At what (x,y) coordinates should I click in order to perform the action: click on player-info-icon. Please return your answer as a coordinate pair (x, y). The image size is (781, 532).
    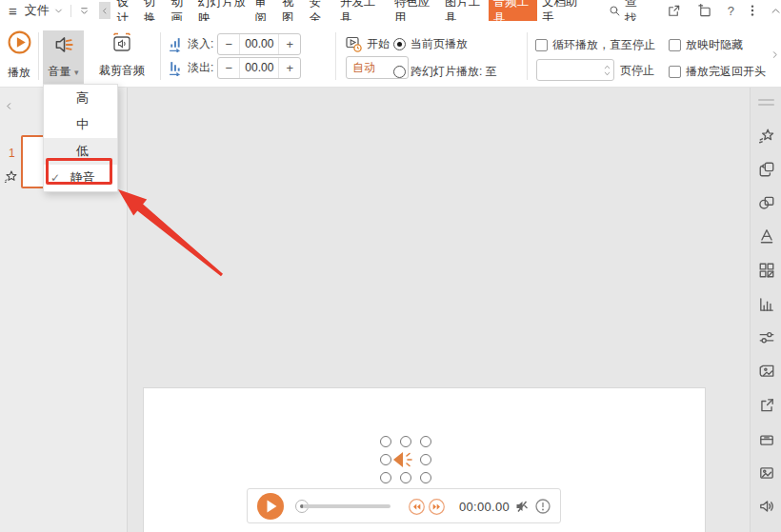
    Looking at the image, I should click on (543, 506).